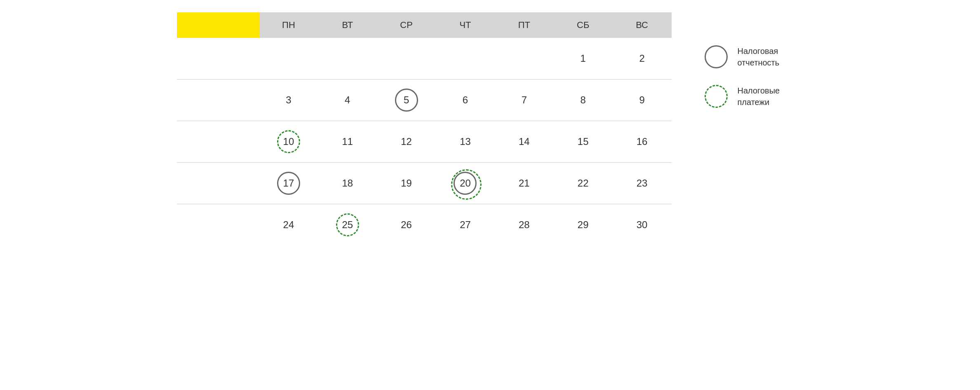 The height and width of the screenshot is (390, 980). I want to click on day-cell: 8, so click(583, 100).